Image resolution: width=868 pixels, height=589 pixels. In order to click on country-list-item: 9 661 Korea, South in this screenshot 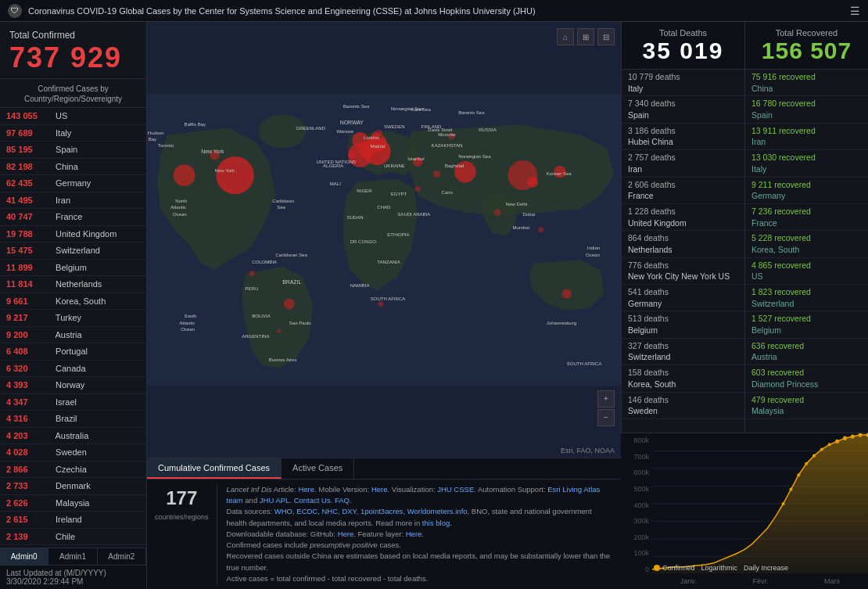, I will do `click(74, 302)`.